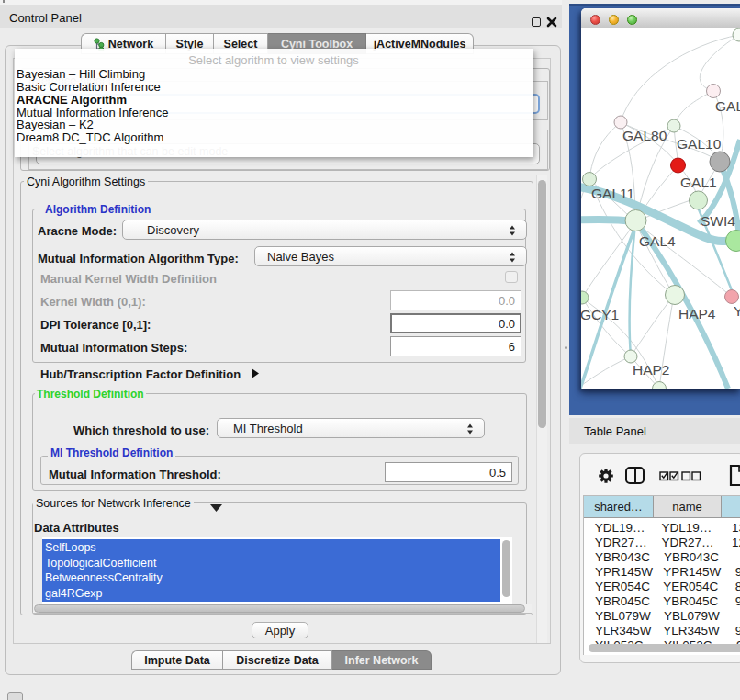 Image resolution: width=740 pixels, height=700 pixels. I want to click on svg-text: GAL80, so click(645, 136).